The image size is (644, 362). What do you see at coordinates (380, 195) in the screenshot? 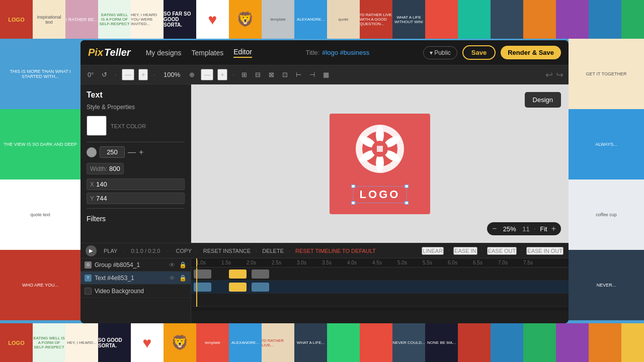
I see `logo-text-container: LOGO` at bounding box center [380, 195].